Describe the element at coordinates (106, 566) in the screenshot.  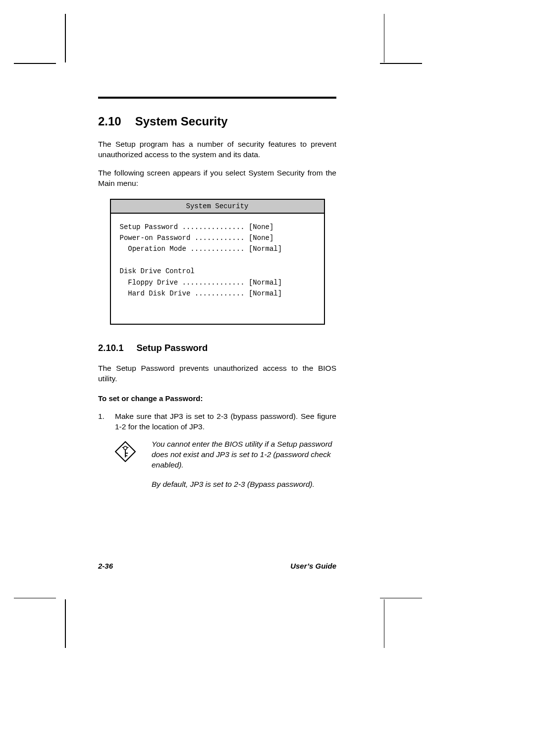
I see `page-number: 2-36` at that location.